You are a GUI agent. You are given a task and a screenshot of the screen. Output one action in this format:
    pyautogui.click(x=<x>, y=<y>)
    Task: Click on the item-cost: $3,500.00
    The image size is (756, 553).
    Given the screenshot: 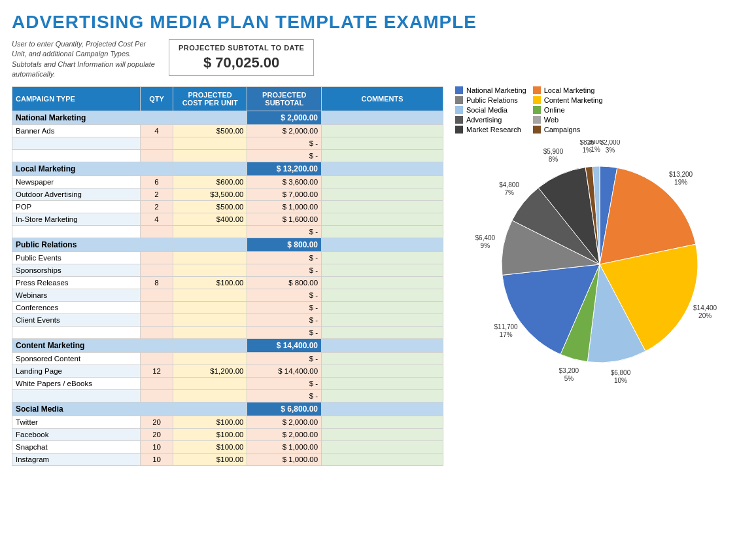 What is the action you would take?
    pyautogui.click(x=210, y=194)
    